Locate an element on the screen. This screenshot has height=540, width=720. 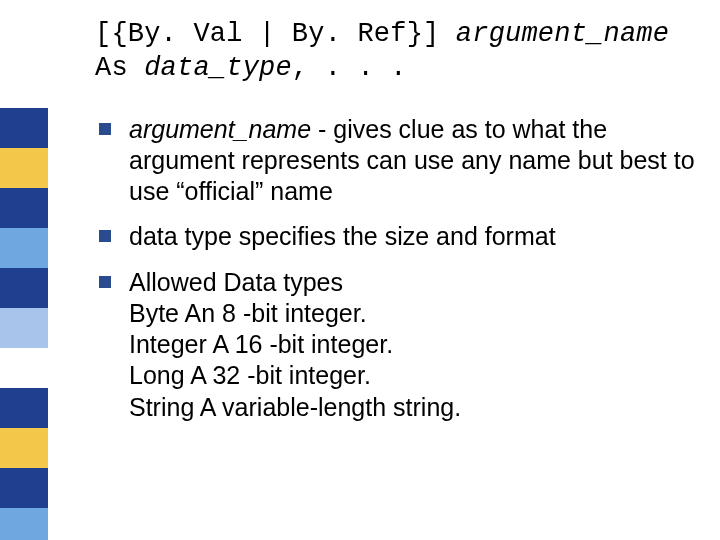
bullet-italic: argument_name is located at coordinates (220, 129).